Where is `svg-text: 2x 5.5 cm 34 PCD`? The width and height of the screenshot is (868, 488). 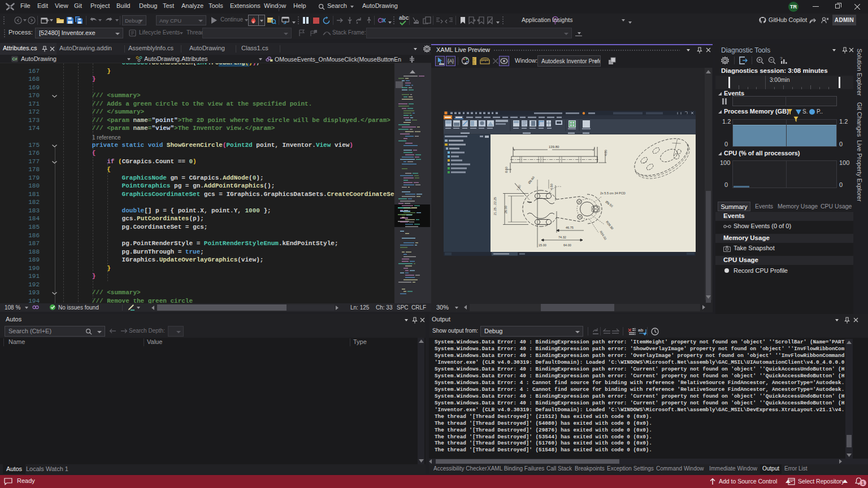
svg-text: 2x 5.5 cm 34 PCD is located at coordinates (613, 193).